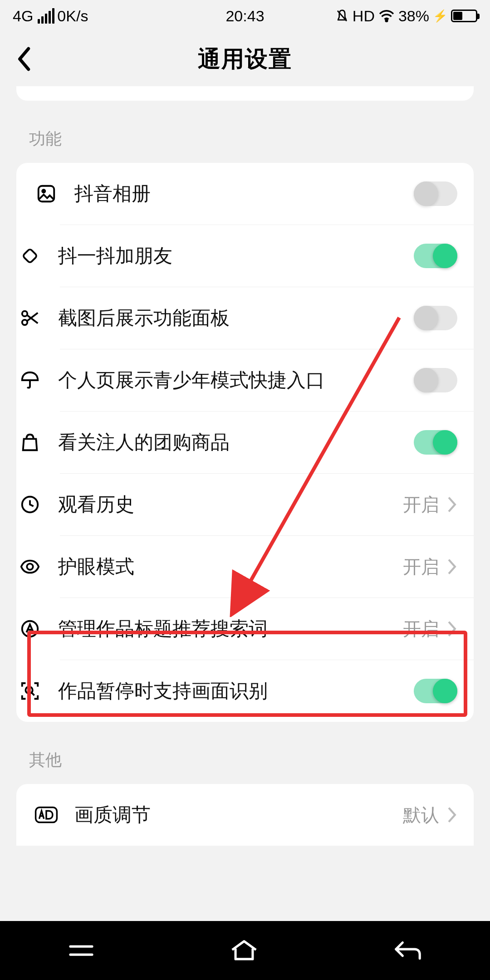 This screenshot has height=980, width=490. What do you see at coordinates (244, 951) in the screenshot?
I see `nav-home-button` at bounding box center [244, 951].